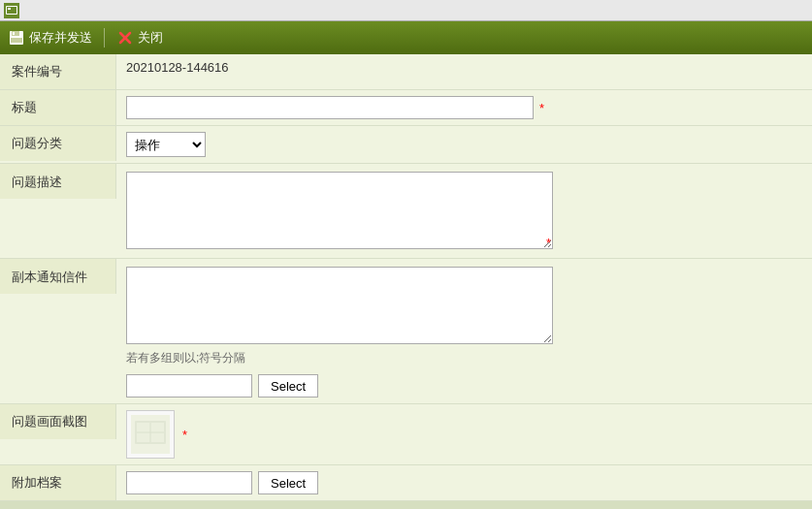 The image size is (812, 509). Describe the element at coordinates (222, 483) in the screenshot. I see `attachment-file-input-row: Select` at that location.